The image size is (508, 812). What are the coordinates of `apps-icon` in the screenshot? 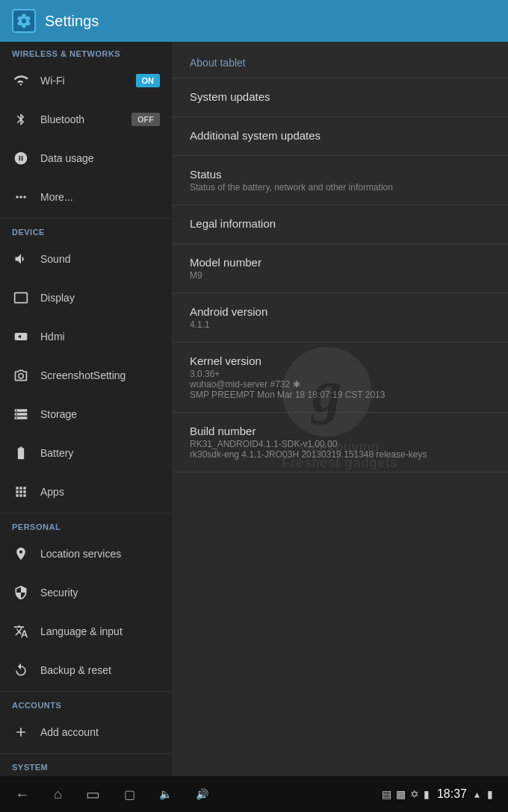 It's located at (21, 492).